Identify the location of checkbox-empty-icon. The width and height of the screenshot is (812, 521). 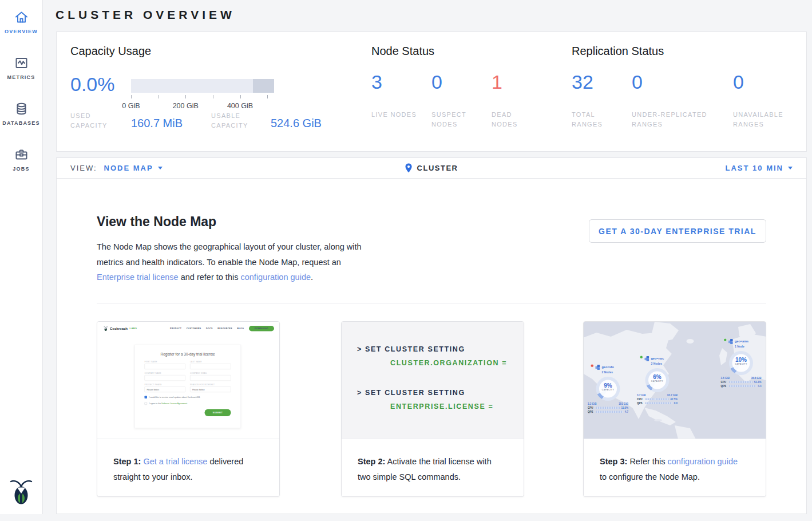
(146, 404).